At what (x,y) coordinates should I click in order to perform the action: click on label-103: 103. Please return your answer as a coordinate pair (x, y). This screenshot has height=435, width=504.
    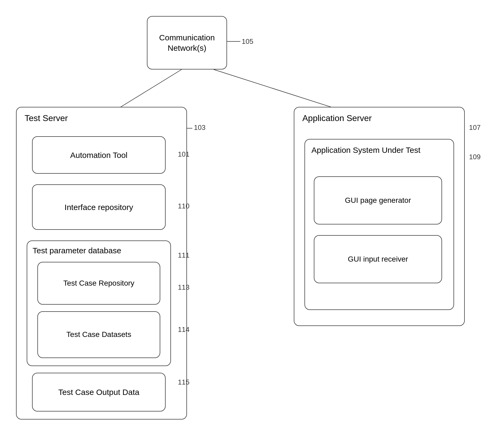
    Looking at the image, I should click on (200, 128).